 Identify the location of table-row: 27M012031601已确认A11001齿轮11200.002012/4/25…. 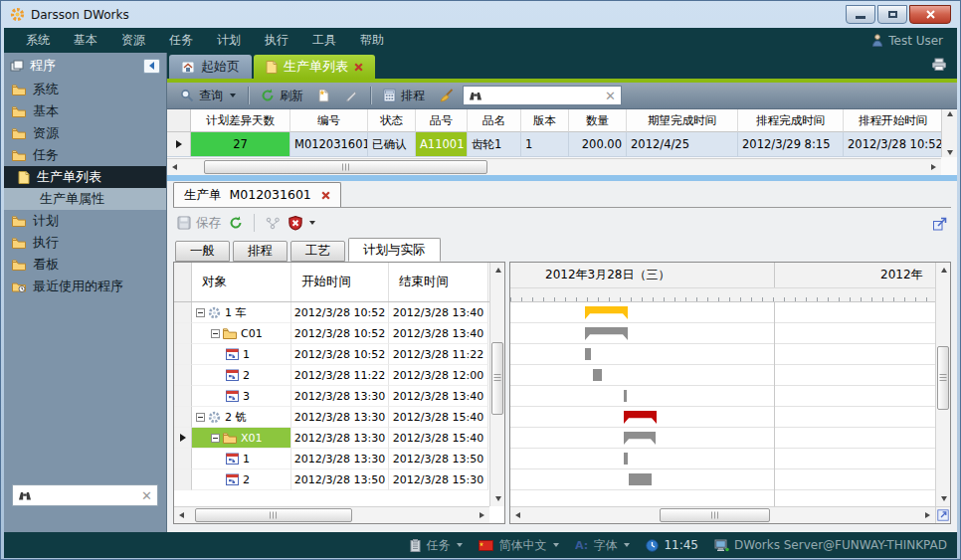
(554, 145).